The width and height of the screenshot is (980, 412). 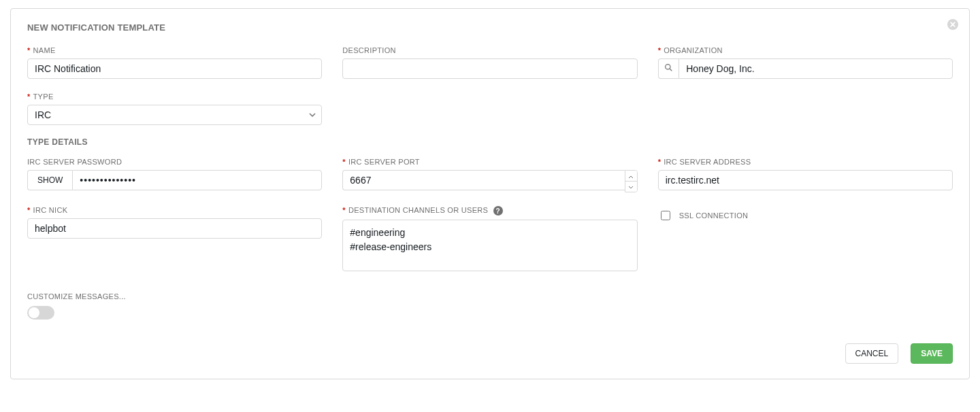 What do you see at coordinates (872, 354) in the screenshot?
I see `cancel-button: CANCEL` at bounding box center [872, 354].